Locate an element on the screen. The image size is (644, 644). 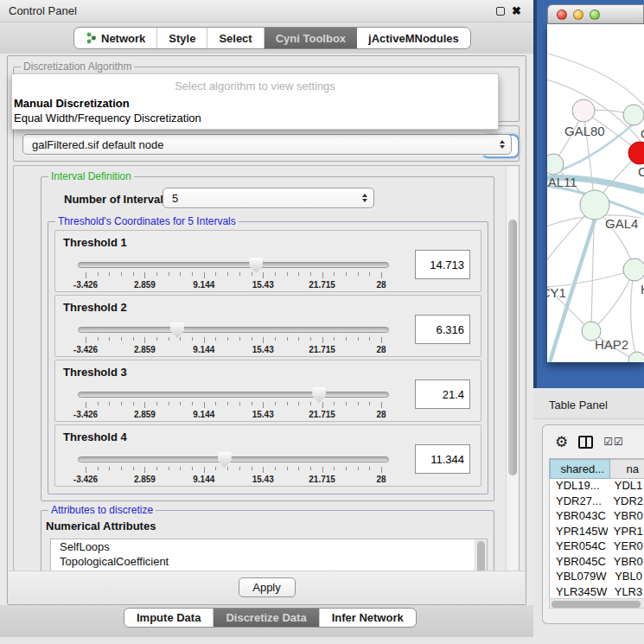
number-of-intervals-combobox: 5 is located at coordinates (268, 198).